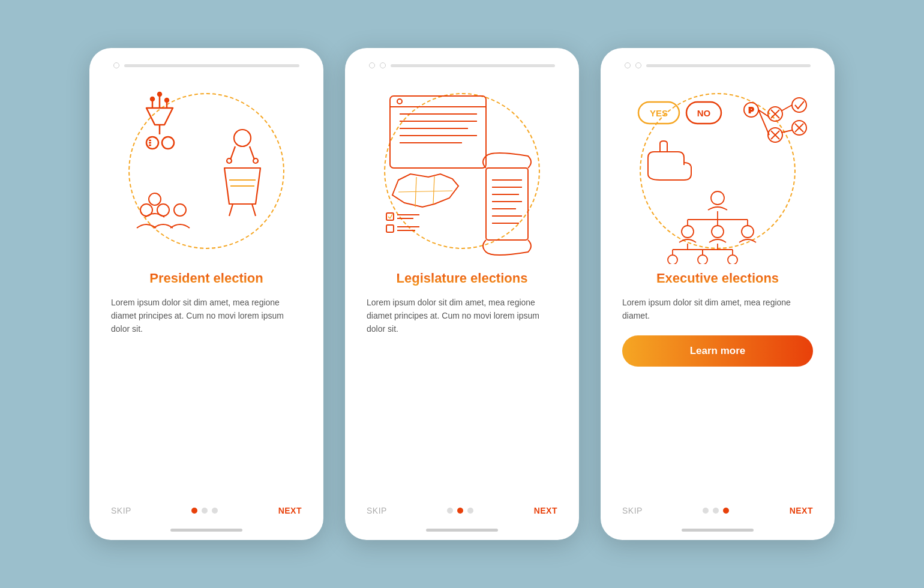 The image size is (924, 588). I want to click on svg-text: NO, so click(704, 113).